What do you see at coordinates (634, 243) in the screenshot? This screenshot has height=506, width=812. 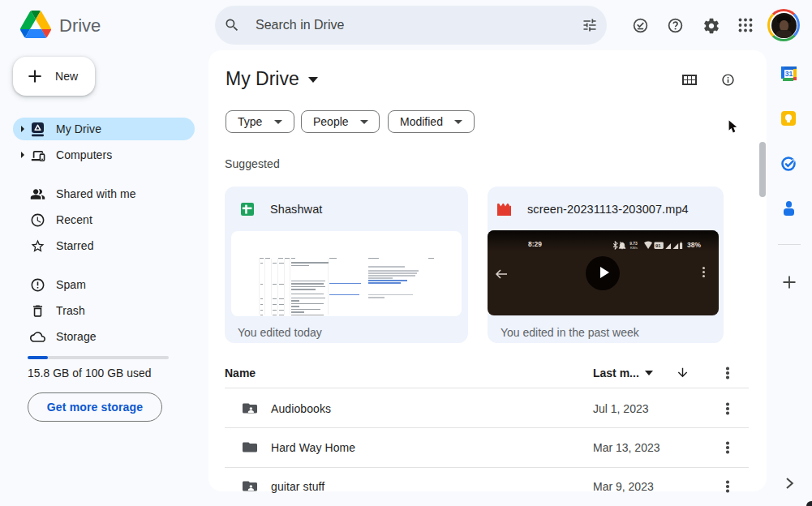 I see `svg-text: 9.73` at bounding box center [634, 243].